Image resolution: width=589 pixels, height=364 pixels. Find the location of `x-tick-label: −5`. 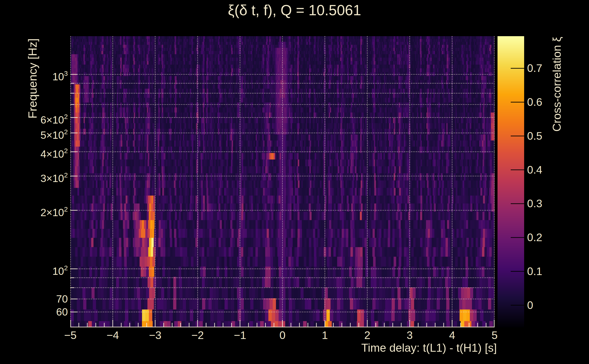

x-tick-label: −5 is located at coordinates (70, 335).